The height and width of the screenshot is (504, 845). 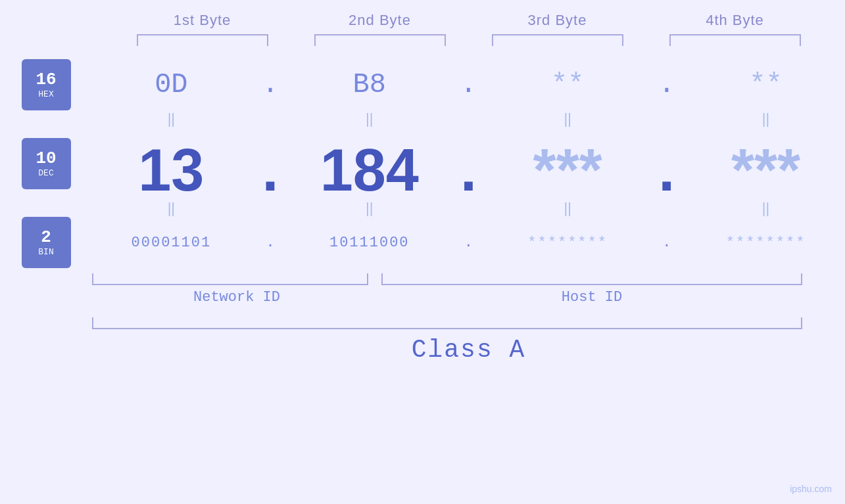 I want to click on bin-values: 00001101 . 10111000 . ******** . *******…, so click(x=468, y=243).